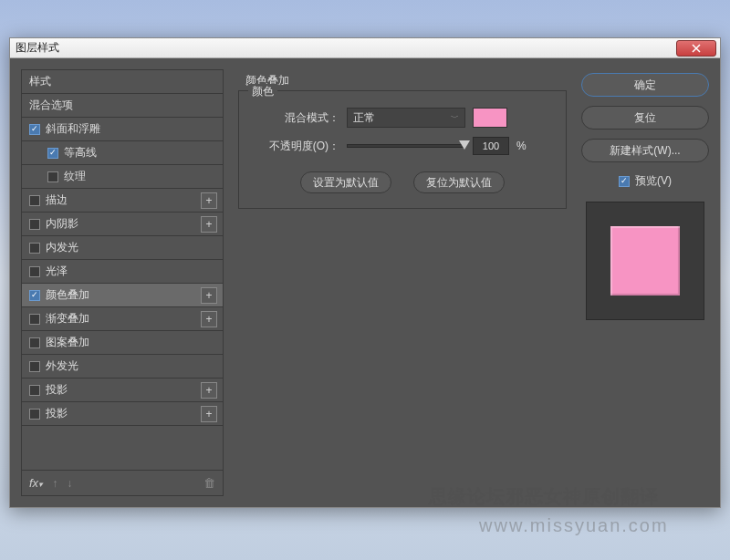 The height and width of the screenshot is (560, 730). I want to click on style-row-内阴影: 内阴影+, so click(122, 224).